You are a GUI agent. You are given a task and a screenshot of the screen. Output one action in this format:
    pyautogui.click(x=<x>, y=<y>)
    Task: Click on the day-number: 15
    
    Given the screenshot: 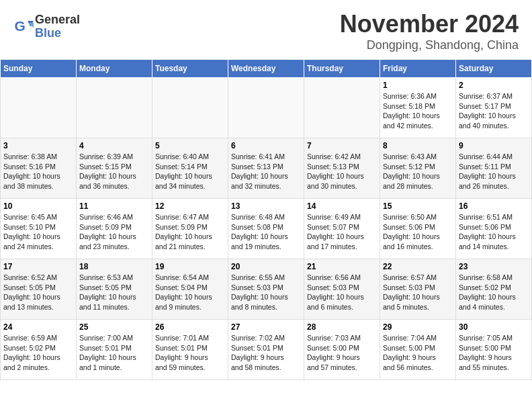 What is the action you would take?
    pyautogui.click(x=418, y=206)
    